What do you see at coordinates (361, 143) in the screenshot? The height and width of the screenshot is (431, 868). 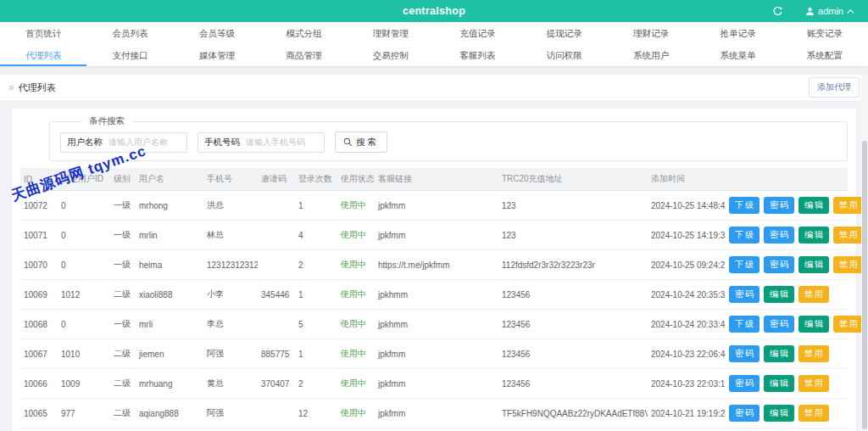 I see `search-button: 搜索` at bounding box center [361, 143].